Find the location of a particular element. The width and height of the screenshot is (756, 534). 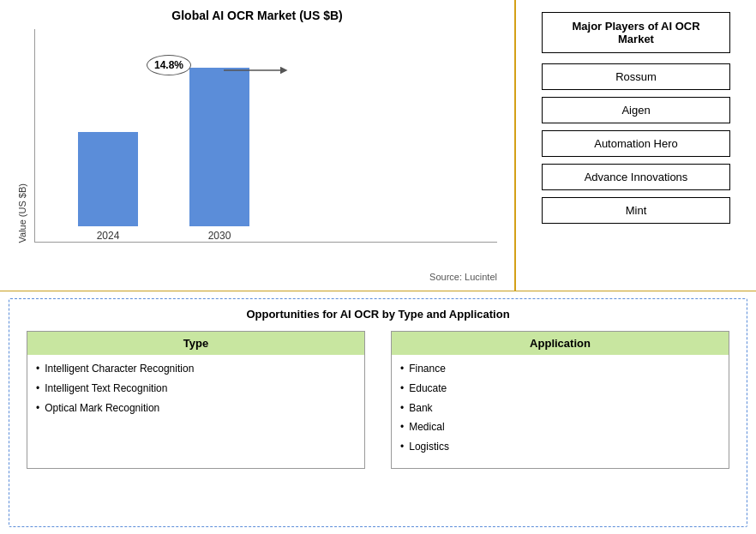

player-rossum: Rossum is located at coordinates (636, 77).